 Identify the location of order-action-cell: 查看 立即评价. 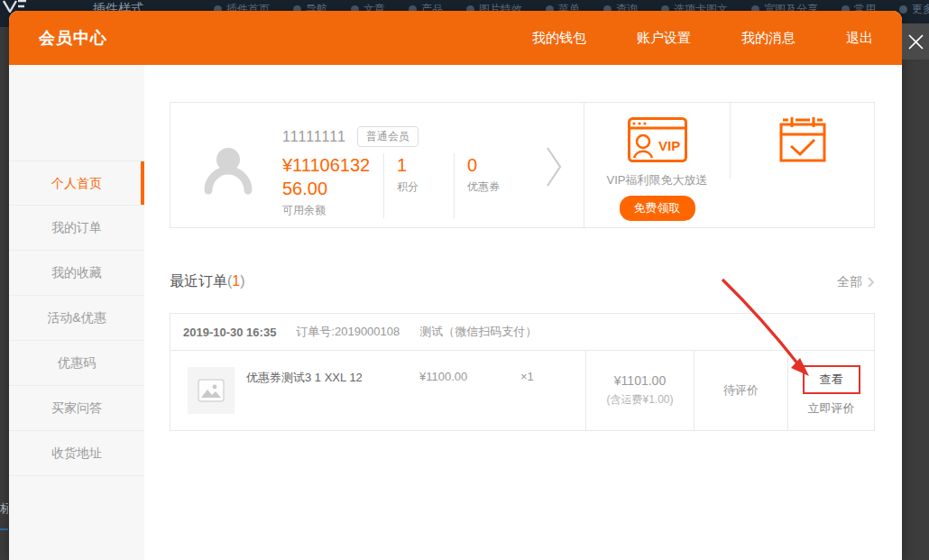
(831, 390).